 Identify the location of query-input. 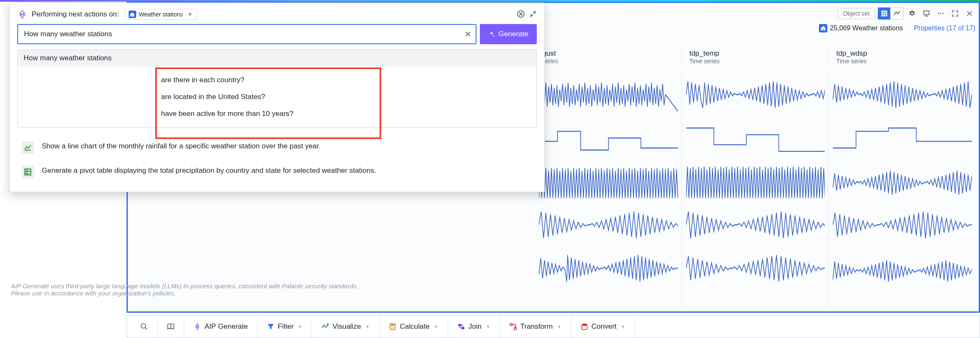
(243, 34).